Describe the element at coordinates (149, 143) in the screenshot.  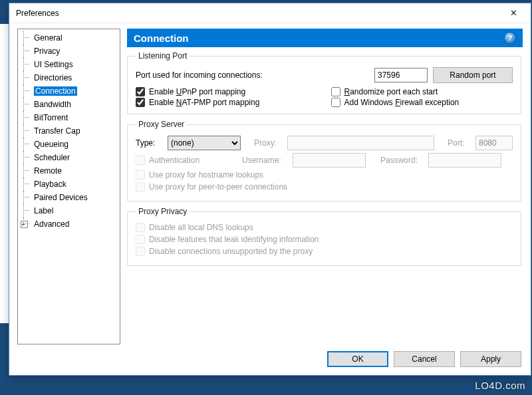
I see `proxy-type-label: Type:` at that location.